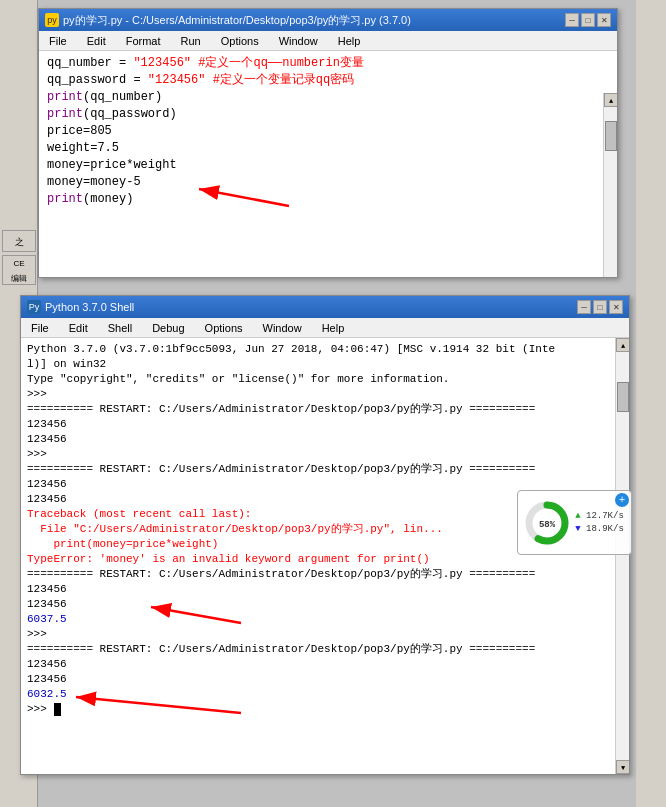 This screenshot has height=807, width=666. What do you see at coordinates (282, 328) in the screenshot?
I see `shell-menu-window: Window` at bounding box center [282, 328].